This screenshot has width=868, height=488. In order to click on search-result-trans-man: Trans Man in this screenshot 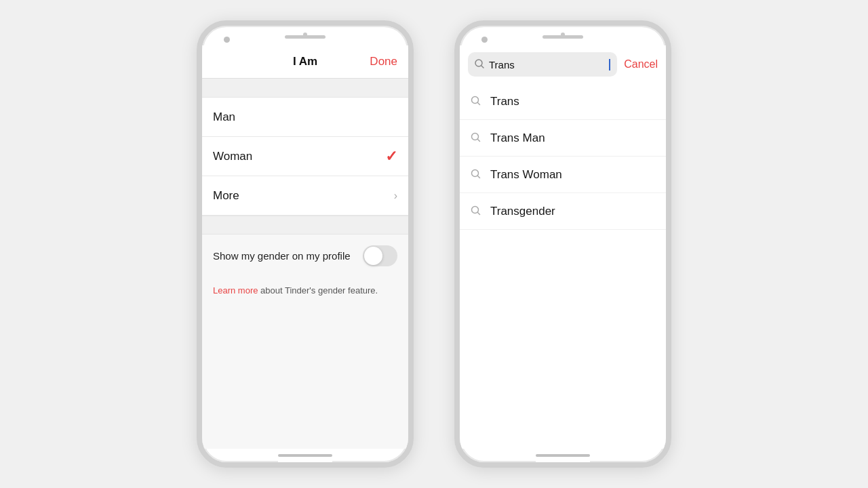, I will do `click(563, 138)`.